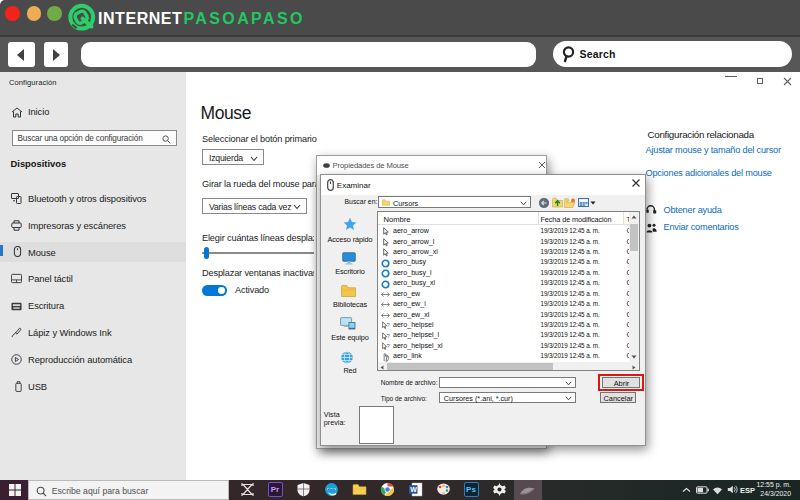  What do you see at coordinates (414, 490) in the screenshot?
I see `svg-text: W` at bounding box center [414, 490].